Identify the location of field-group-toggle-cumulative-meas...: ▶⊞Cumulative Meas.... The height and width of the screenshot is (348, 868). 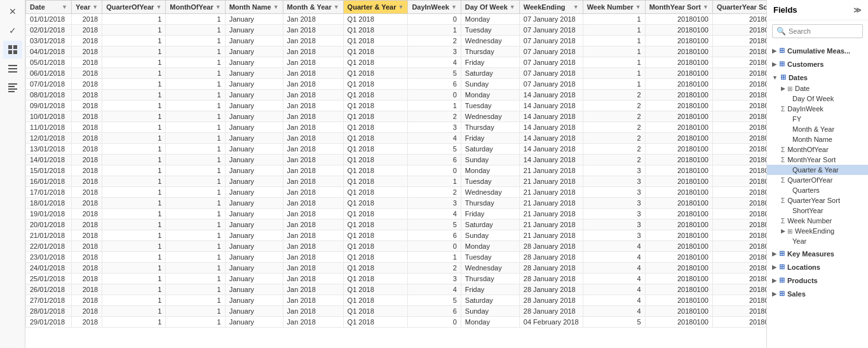
(817, 51).